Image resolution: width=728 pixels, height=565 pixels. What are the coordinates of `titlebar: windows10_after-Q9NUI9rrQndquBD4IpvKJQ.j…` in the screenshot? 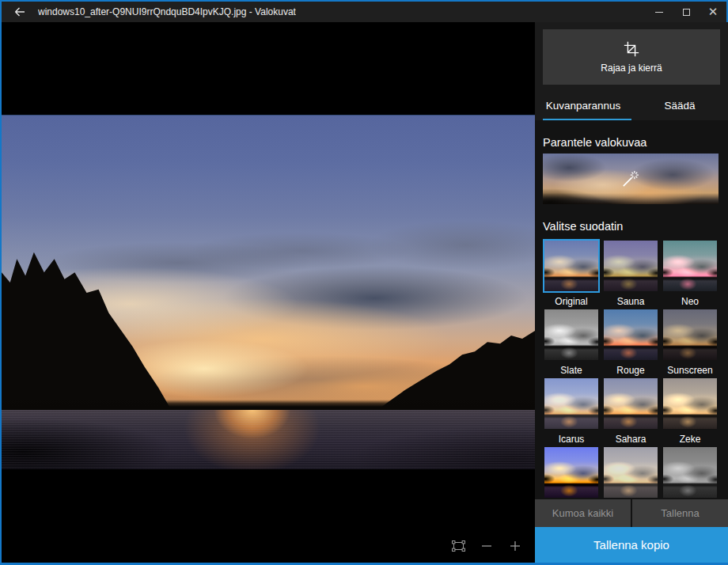 It's located at (364, 12).